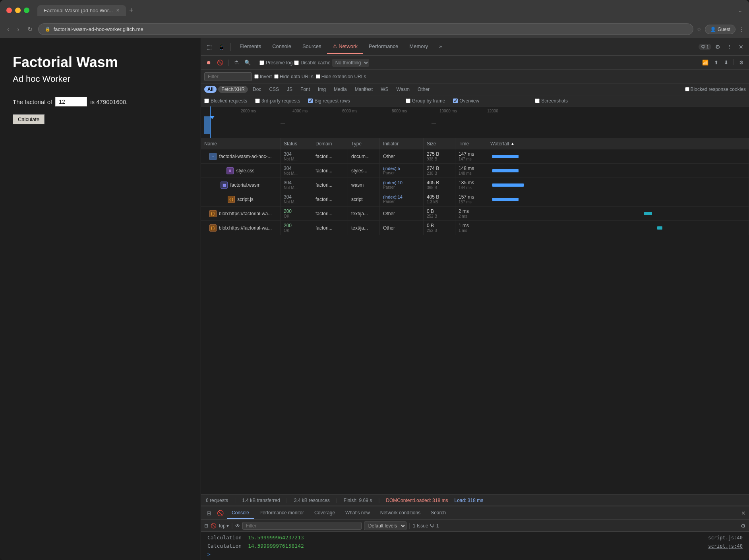  I want to click on chevron-down-icon: ⌄, so click(740, 10).